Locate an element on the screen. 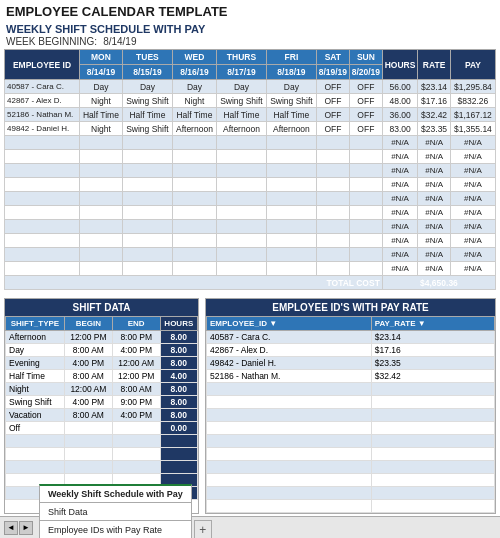 This screenshot has height=538, width=500. shift-row: Afternoon 12:00 PM 8:00 PM 8.00 is located at coordinates (102, 338).